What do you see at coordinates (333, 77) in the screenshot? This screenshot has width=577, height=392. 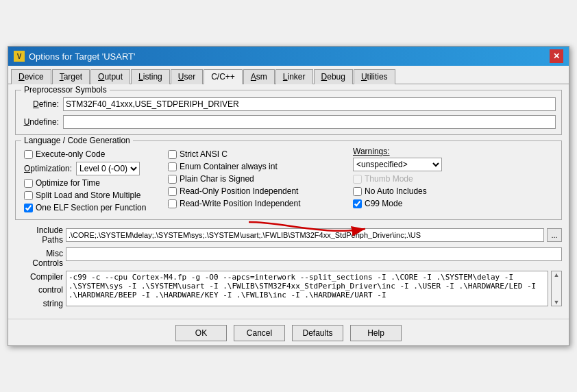 I see `tab-debug: Debug` at bounding box center [333, 77].